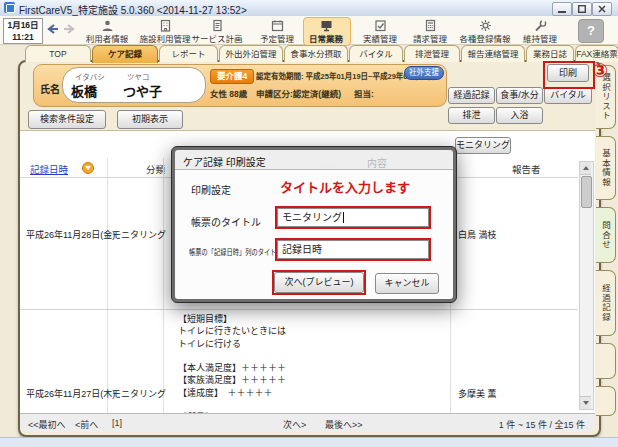 This screenshot has width=618, height=447. I want to click on report-title-input: モニタリング, so click(353, 218).